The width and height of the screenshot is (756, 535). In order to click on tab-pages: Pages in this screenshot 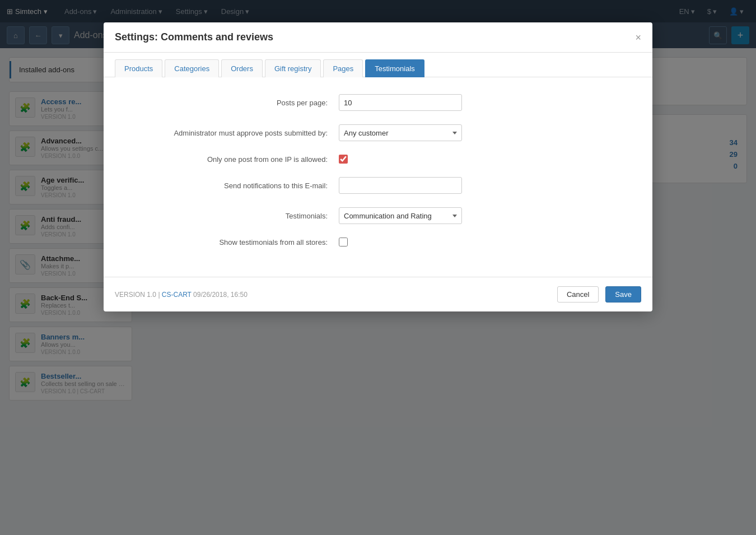, I will do `click(343, 68)`.